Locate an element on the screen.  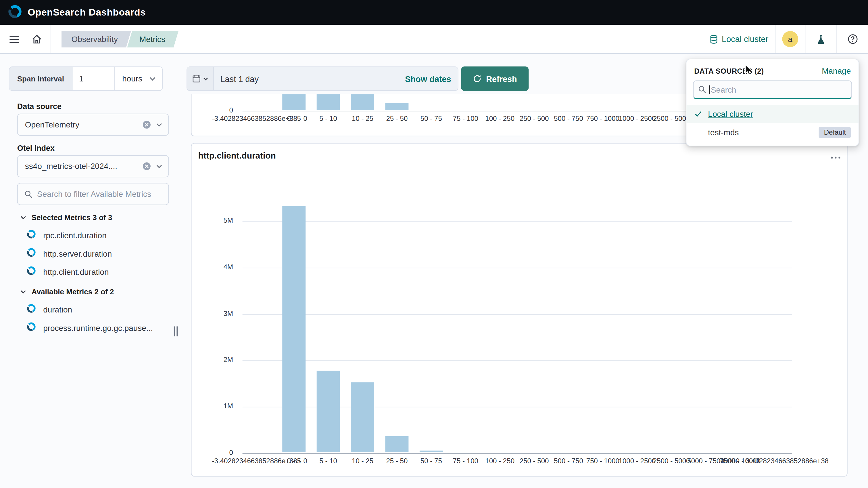
metric-label: http.server.duration is located at coordinates (78, 254).